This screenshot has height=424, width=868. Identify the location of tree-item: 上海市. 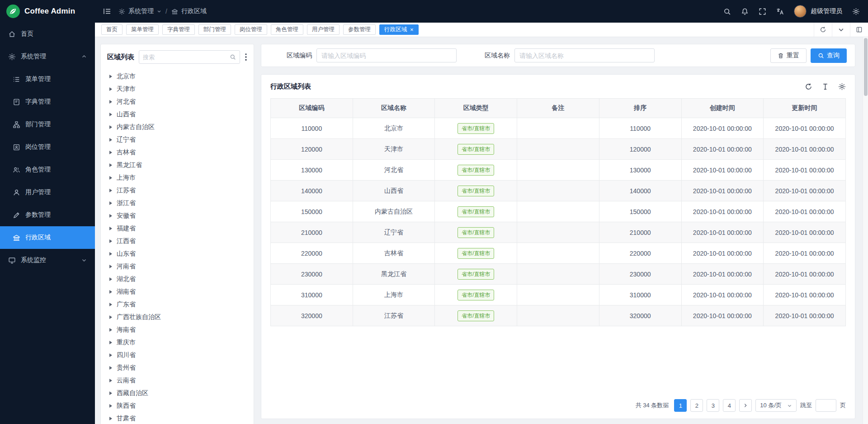
(177, 178).